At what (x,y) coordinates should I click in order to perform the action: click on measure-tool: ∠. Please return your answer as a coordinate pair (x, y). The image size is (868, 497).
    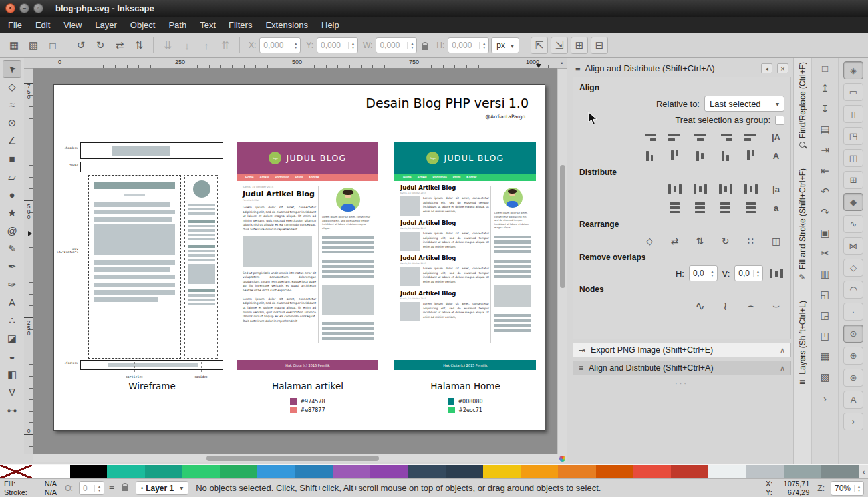
    Looking at the image, I should click on (12, 141).